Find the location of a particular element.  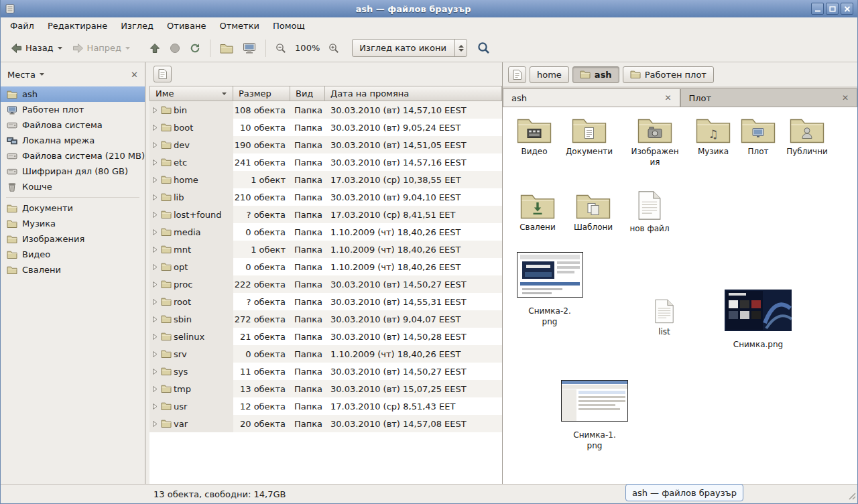

forward-button: Напред is located at coordinates (102, 48).